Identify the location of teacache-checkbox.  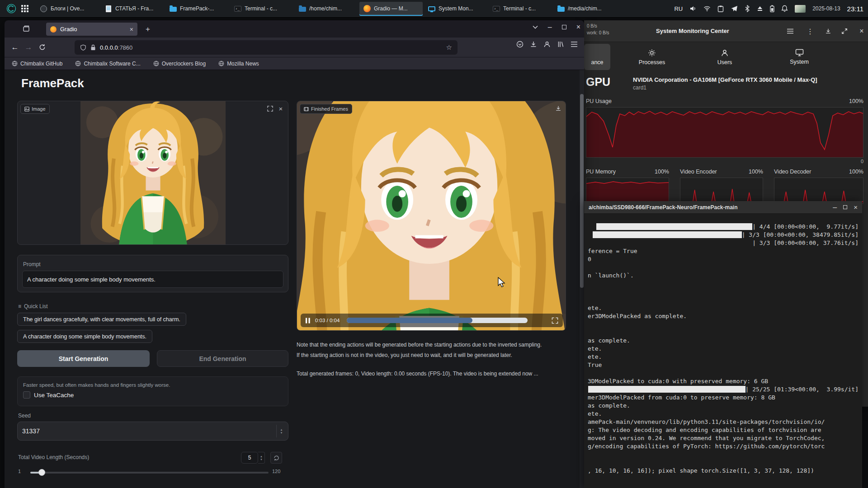
(27, 395).